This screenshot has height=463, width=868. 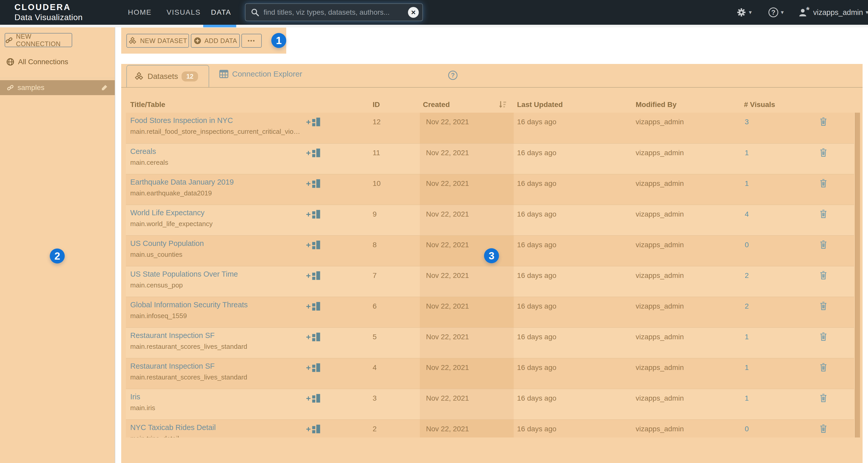 What do you see at coordinates (490, 312) in the screenshot?
I see `table-row: Global Information Security Threats main…` at bounding box center [490, 312].